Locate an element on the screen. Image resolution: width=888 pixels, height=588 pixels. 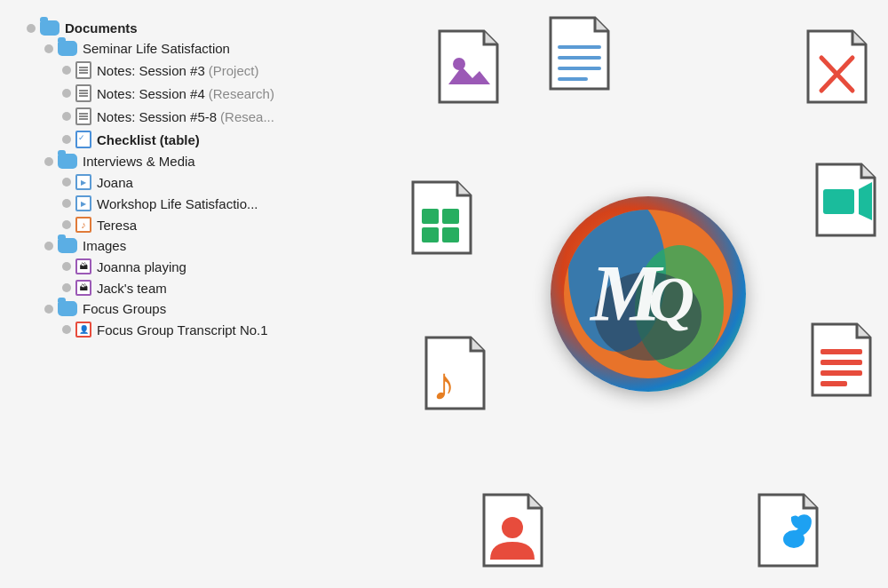
focusgroup-item: Focus Group Transcript No.1 is located at coordinates (218, 330).